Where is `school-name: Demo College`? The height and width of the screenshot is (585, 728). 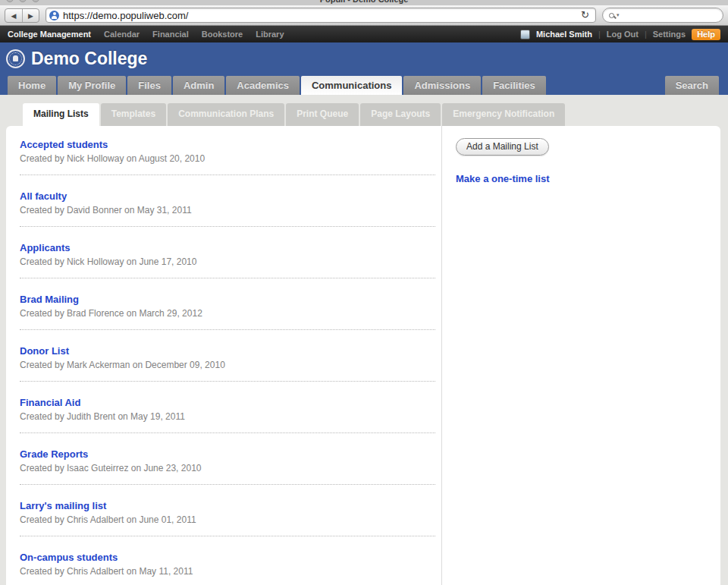
school-name: Demo College is located at coordinates (89, 59).